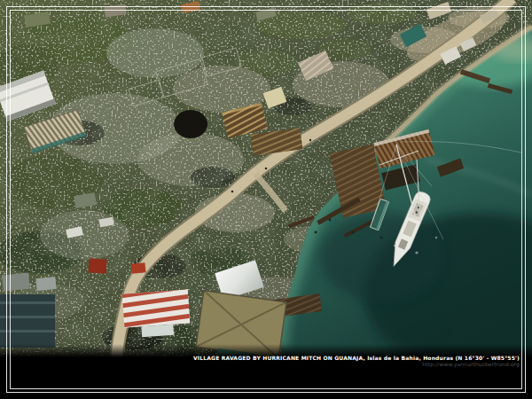 This screenshot has height=399, width=532. What do you see at coordinates (266, 372) in the screenshot?
I see `caption-band` at bounding box center [266, 372].